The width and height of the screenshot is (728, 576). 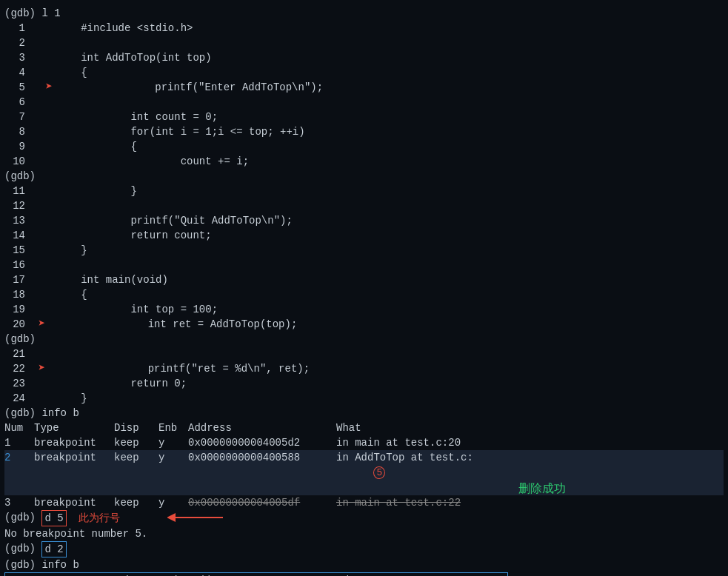 What do you see at coordinates (364, 176) in the screenshot?
I see `gdb-prompt-1: (gdb)` at bounding box center [364, 176].